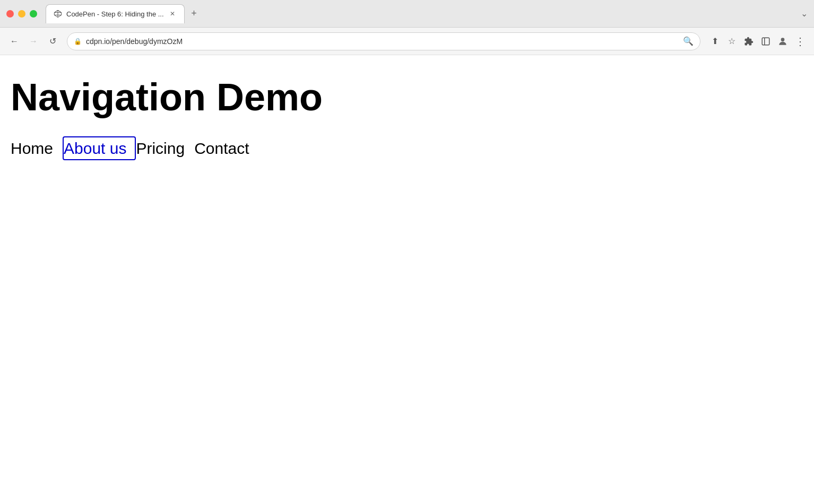  Describe the element at coordinates (427, 14) in the screenshot. I see `tab-bar: CodePen - Step 6: Hiding the ... ✕ + ⌄` at that location.